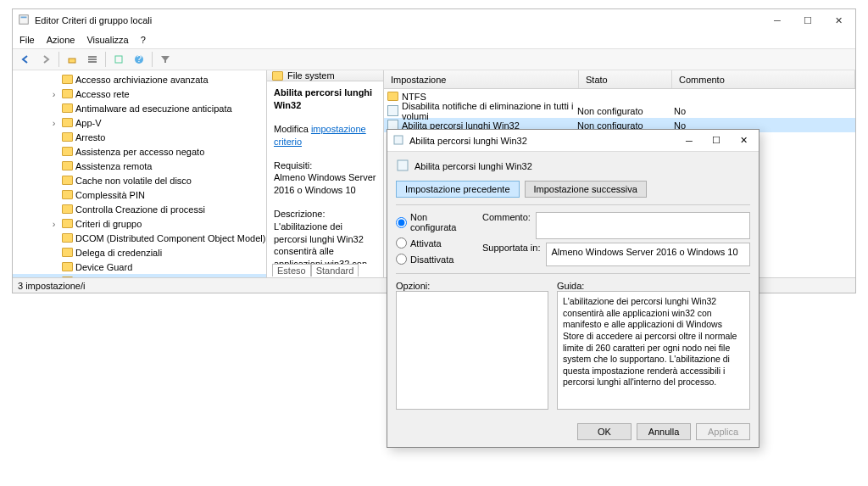 The image size is (868, 486). What do you see at coordinates (139, 59) in the screenshot?
I see `help-icon: ?` at bounding box center [139, 59].